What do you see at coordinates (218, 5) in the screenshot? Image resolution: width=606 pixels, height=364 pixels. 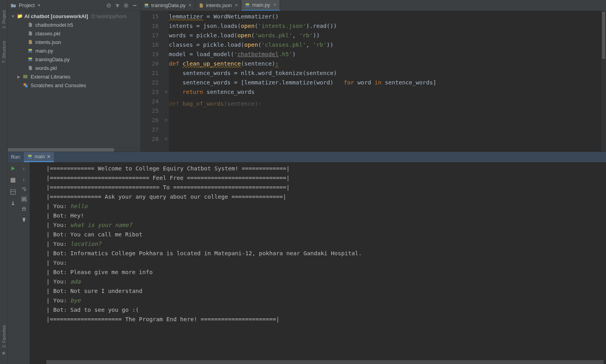 I see `tab-intents.json: intents.json ✕` at bounding box center [218, 5].